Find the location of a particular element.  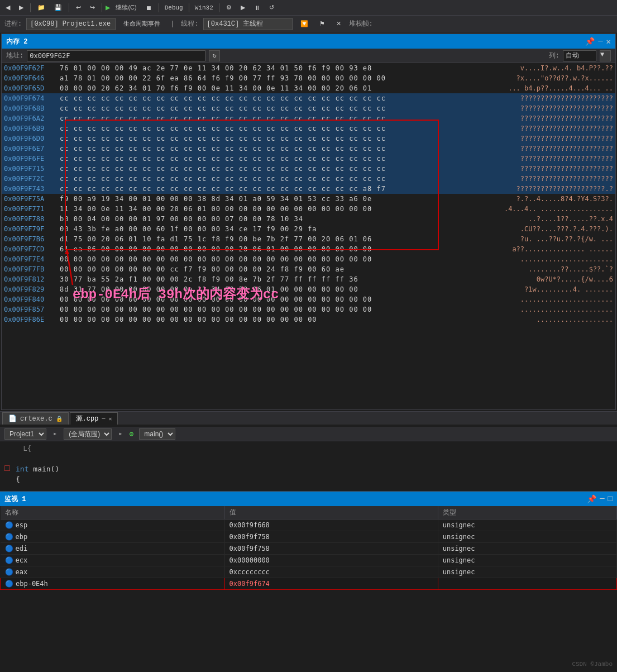

watch-row-name: 🔵esp is located at coordinates (113, 525).